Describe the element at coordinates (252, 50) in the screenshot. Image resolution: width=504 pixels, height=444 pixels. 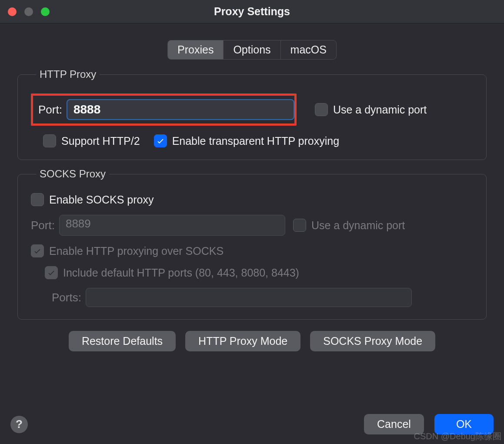
I see `tab-group: Proxies Options macOS` at that location.